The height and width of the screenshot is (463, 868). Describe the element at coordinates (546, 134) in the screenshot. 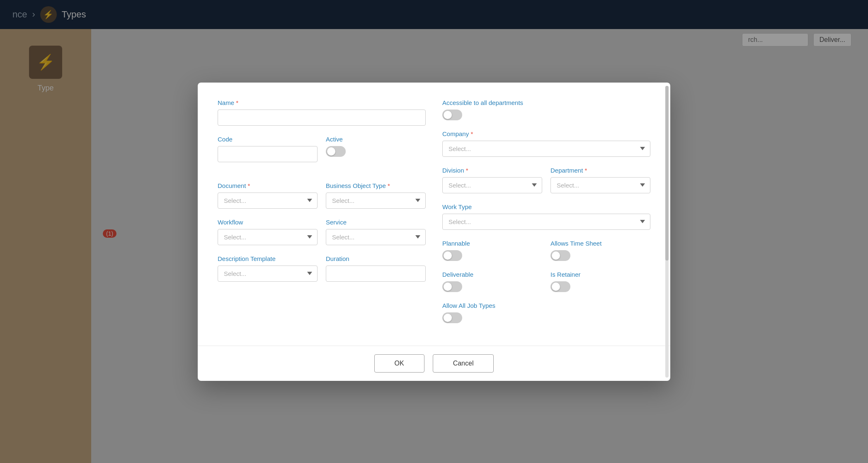

I see `company-label: Company *` at that location.